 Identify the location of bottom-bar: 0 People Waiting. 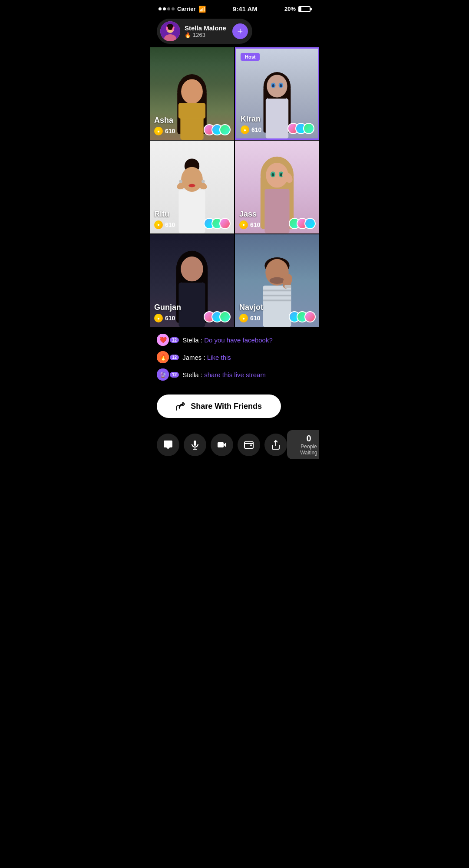
(234, 446).